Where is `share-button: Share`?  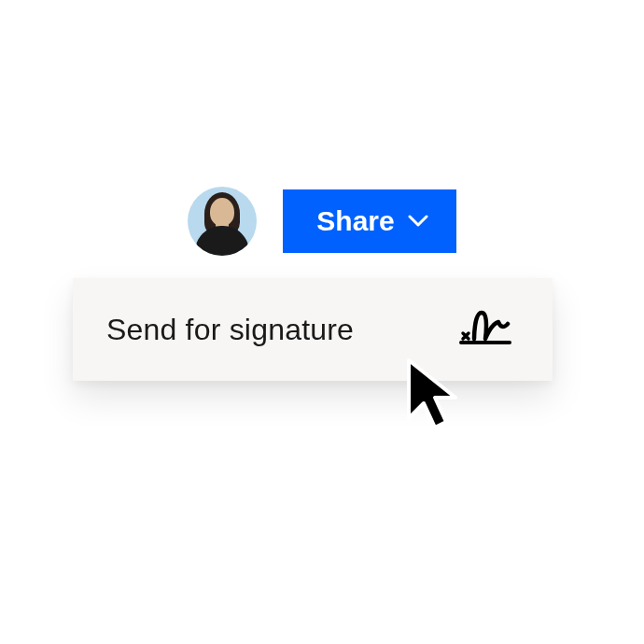 share-button: Share is located at coordinates (370, 221).